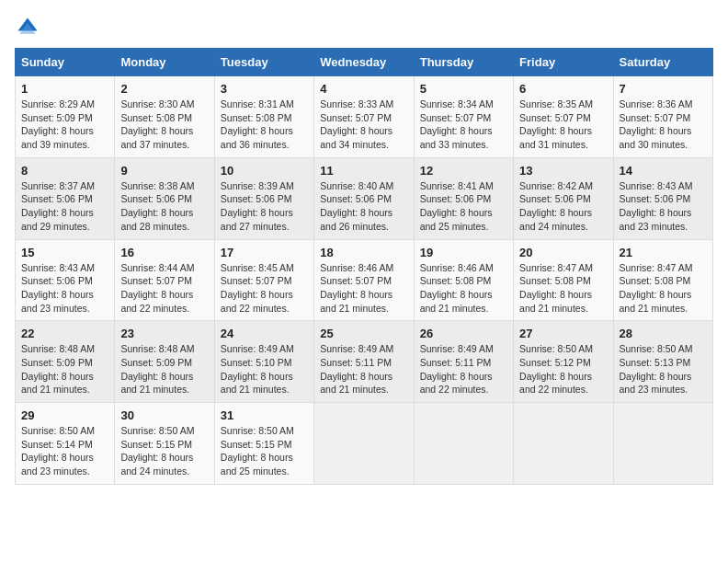 This screenshot has height=563, width=728. I want to click on calendar-cell: 29Sunrise: 8:50 AM Sunset: 5:14 PM Dayli…, so click(65, 443).